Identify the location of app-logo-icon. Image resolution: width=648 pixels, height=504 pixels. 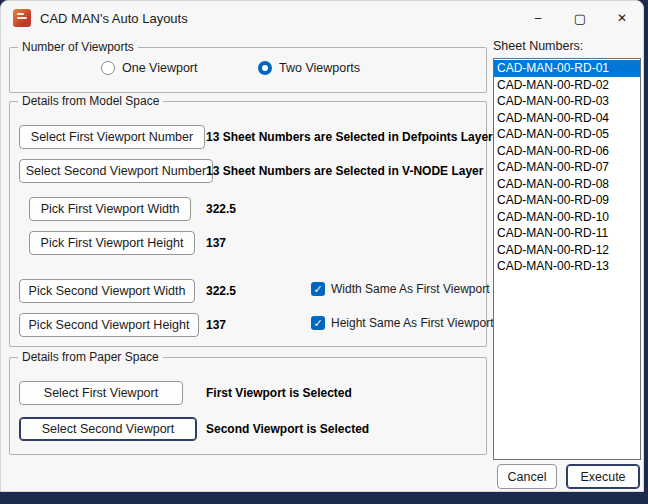
(22, 18).